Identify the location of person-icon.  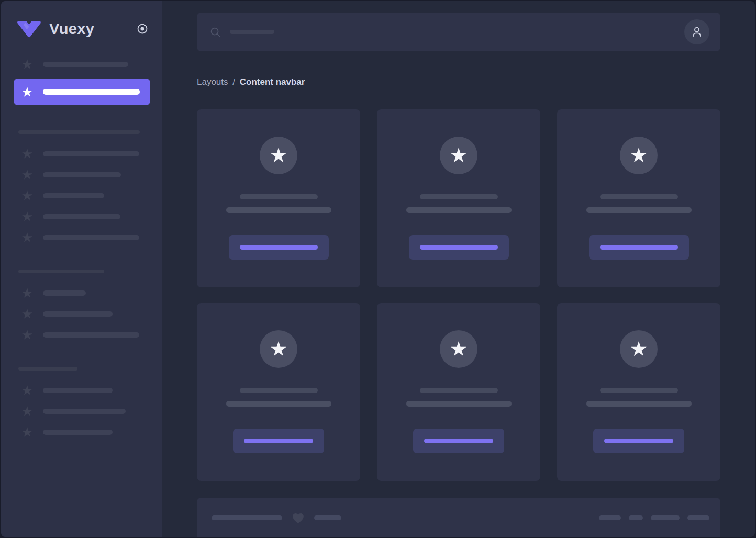
(697, 32).